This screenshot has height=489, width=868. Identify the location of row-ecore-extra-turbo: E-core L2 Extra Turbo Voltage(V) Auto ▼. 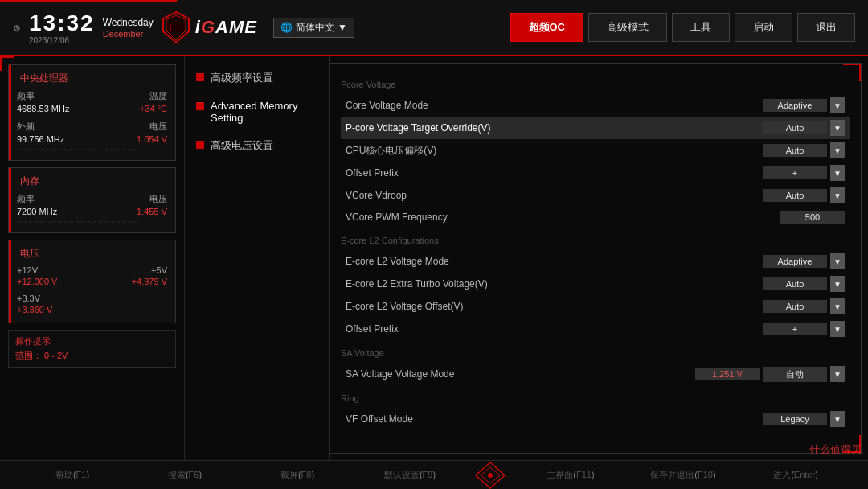
(595, 284).